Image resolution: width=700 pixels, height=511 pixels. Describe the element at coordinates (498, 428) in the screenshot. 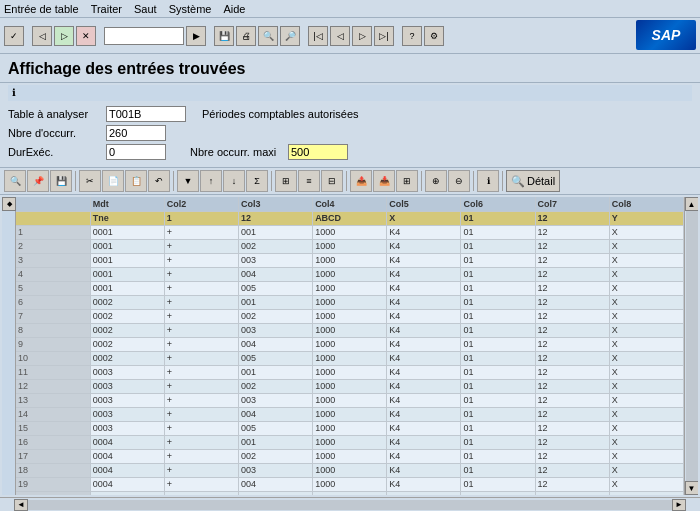

I see `table-cell-15-6: 01` at that location.